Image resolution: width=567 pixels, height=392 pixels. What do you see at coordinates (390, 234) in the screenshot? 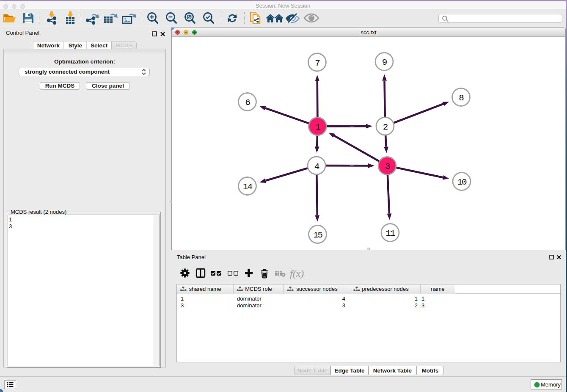
I see `svg-text: 11` at bounding box center [390, 234].